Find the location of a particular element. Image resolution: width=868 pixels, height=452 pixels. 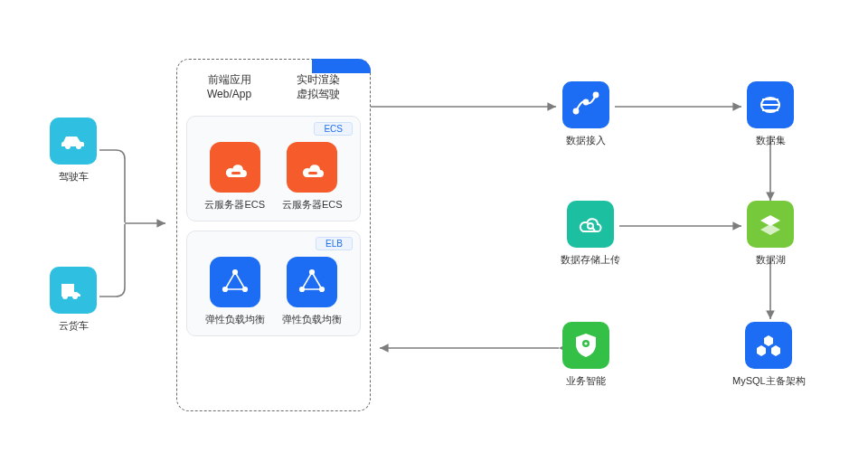

storage-label: 数据存储上传 is located at coordinates (590, 260).